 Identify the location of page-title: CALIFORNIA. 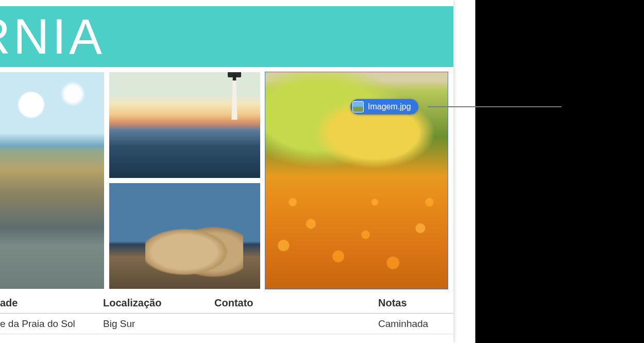
(53, 37).